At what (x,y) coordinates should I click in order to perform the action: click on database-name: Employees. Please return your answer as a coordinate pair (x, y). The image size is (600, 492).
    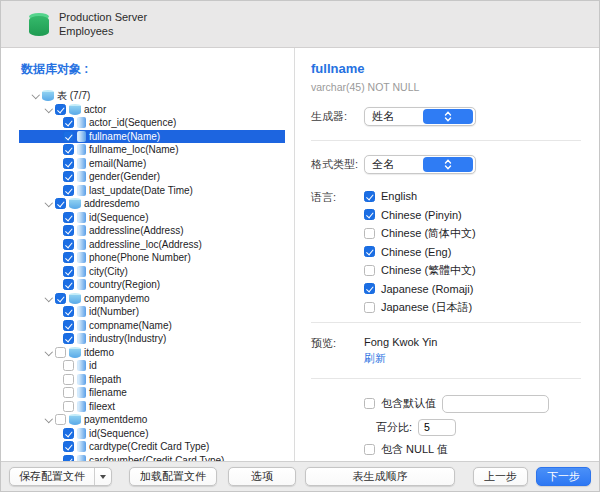
    Looking at the image, I should click on (103, 31).